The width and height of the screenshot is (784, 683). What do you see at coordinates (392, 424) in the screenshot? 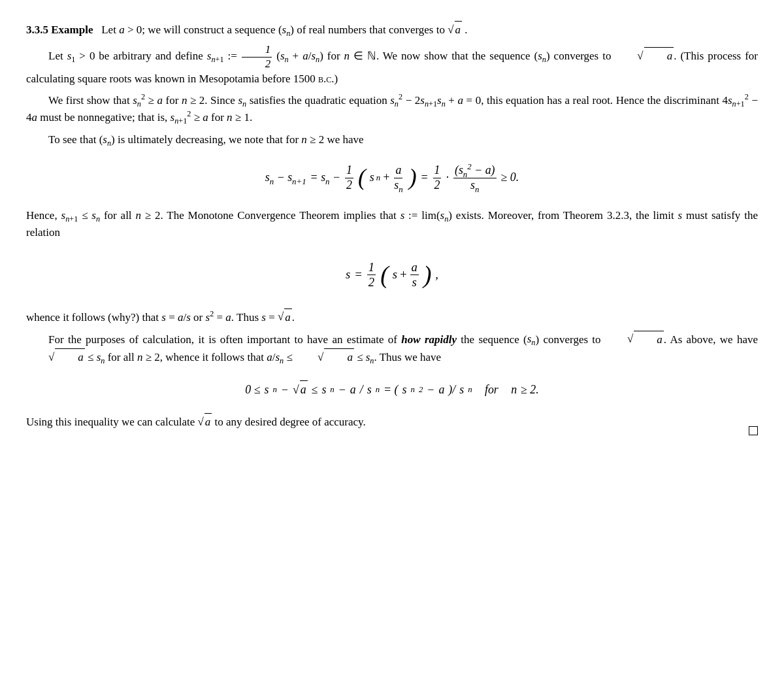
I see `last-paragraph-row: Using this inequality we can calculate √…` at bounding box center [392, 424].